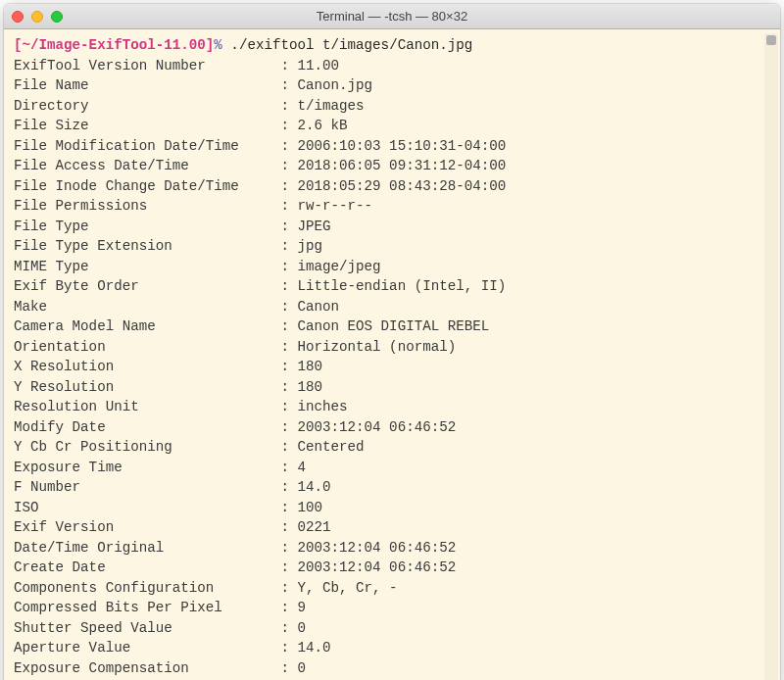 Image resolution: width=784 pixels, height=680 pixels. I want to click on output-row: F Number : 14.0, so click(392, 488).